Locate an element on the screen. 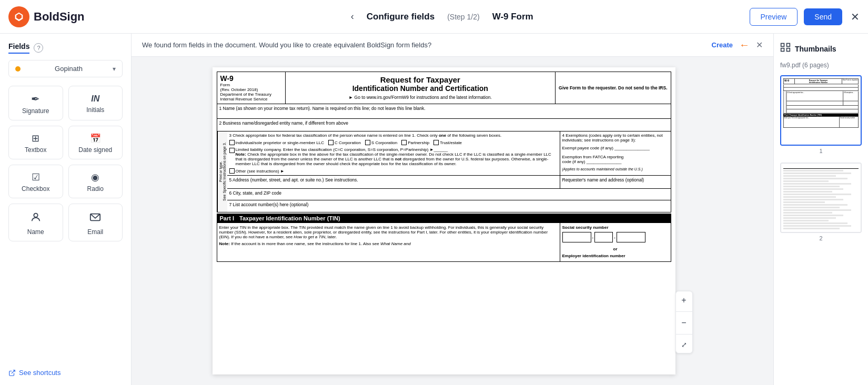  zoom-out-button: − is located at coordinates (684, 323).